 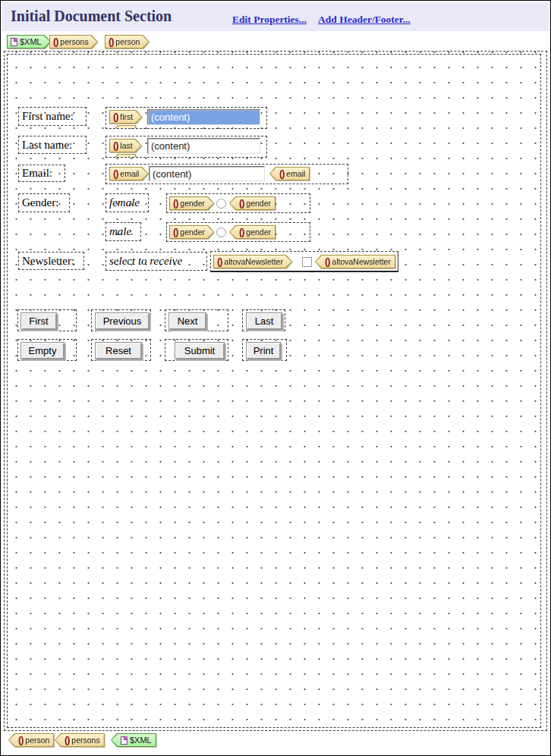 What do you see at coordinates (263, 350) in the screenshot?
I see `print-button: Print` at bounding box center [263, 350].